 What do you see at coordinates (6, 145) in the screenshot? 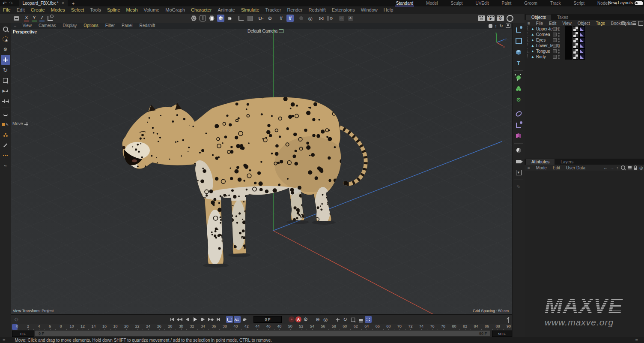
I see `sketch-tool-icon` at bounding box center [6, 145].